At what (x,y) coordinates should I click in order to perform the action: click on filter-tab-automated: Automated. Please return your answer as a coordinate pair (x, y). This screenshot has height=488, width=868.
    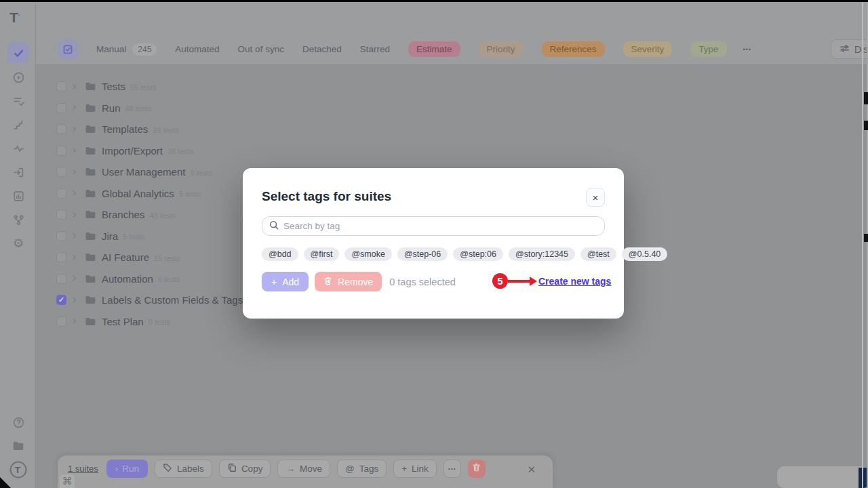
    Looking at the image, I should click on (197, 49).